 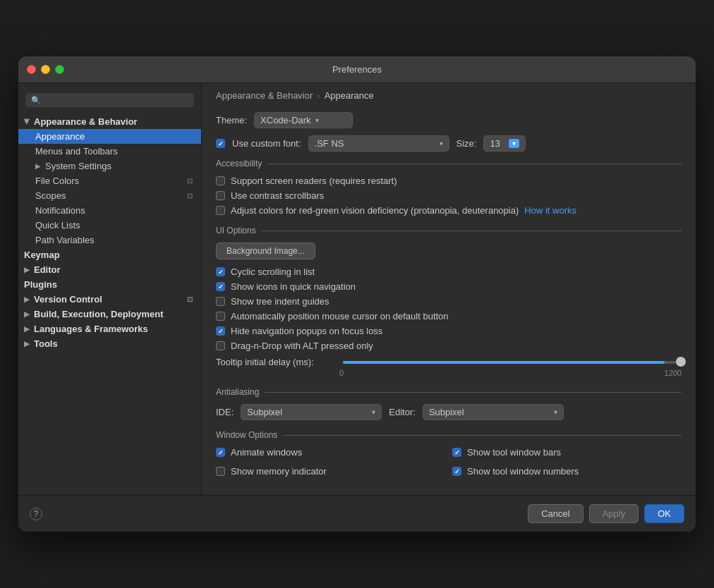 I want to click on sidebar-item-path-variables: Path Variables, so click(x=110, y=240).